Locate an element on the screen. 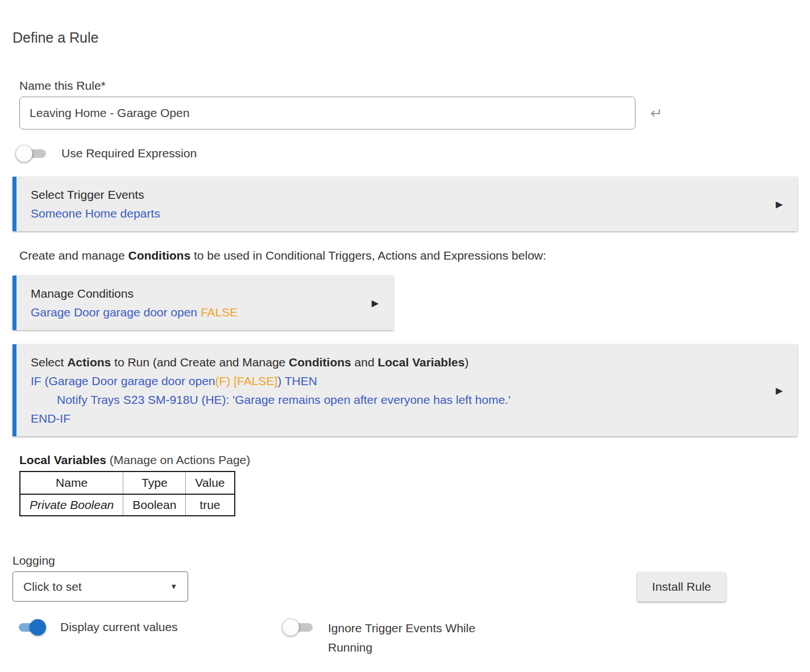 The image size is (810, 672). actions-panel-title: Select Actions to Run (and Create and Ma… is located at coordinates (394, 362).